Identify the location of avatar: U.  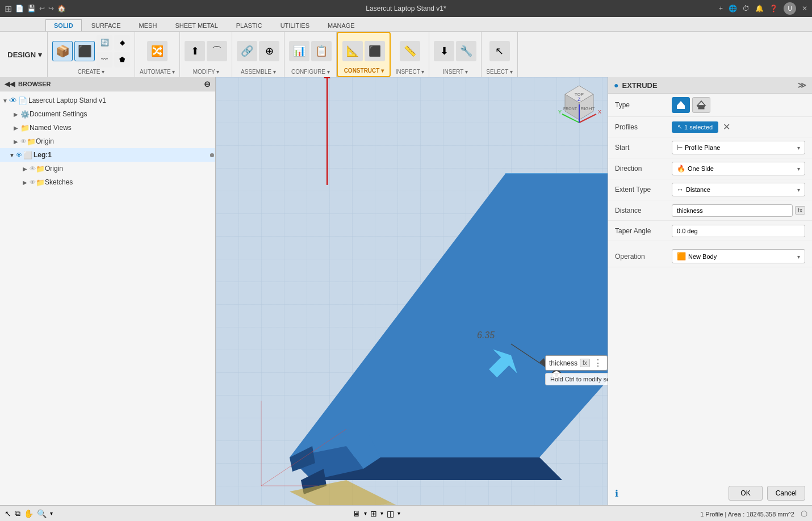
(790, 9).